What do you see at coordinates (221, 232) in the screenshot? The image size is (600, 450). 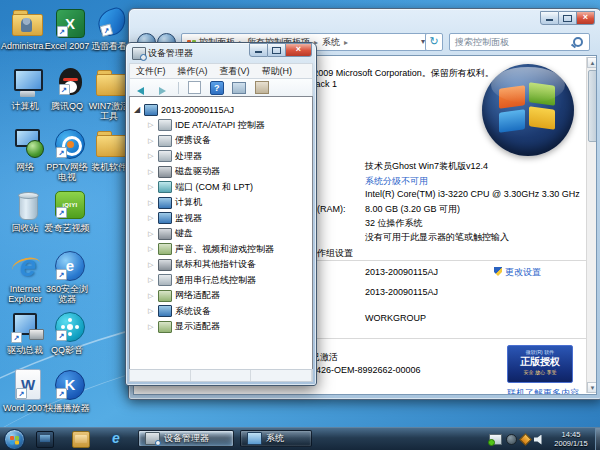 I see `tree-item: ▷键盘` at bounding box center [221, 232].